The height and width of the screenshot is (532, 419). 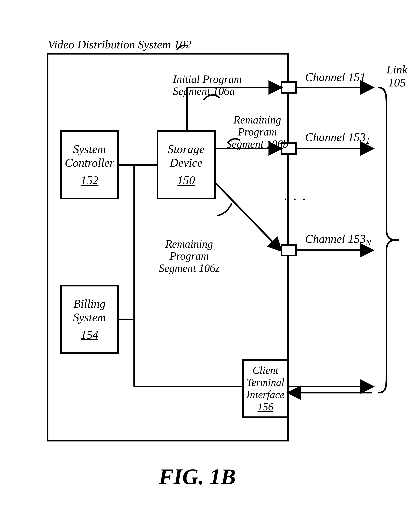 I want to click on remaining-segment-b-label: Remaining Program Segment 106b, so click(x=257, y=132).